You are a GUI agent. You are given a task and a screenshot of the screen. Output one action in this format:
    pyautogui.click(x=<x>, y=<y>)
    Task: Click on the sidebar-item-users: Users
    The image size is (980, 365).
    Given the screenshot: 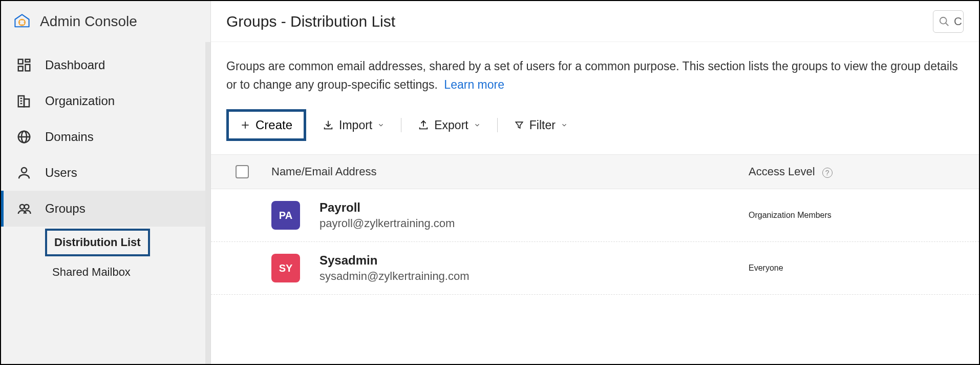 What is the action you would take?
    pyautogui.click(x=105, y=173)
    